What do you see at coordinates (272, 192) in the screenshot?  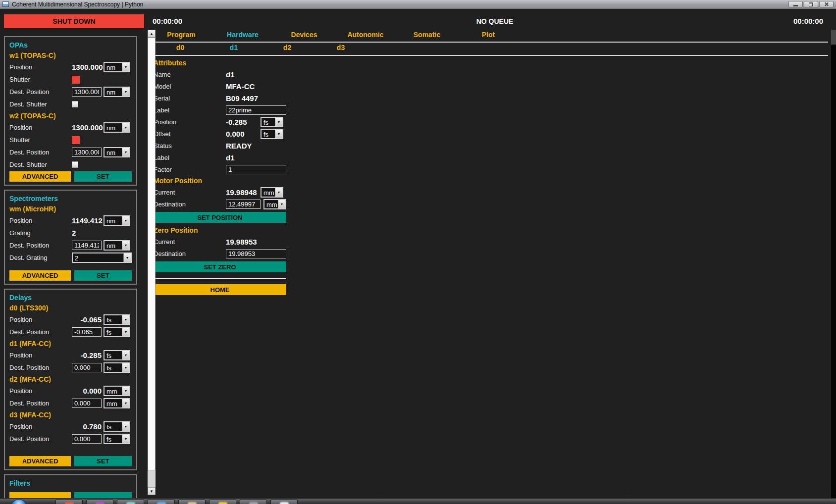 I see `current-unit-select: mm ▼` at bounding box center [272, 192].